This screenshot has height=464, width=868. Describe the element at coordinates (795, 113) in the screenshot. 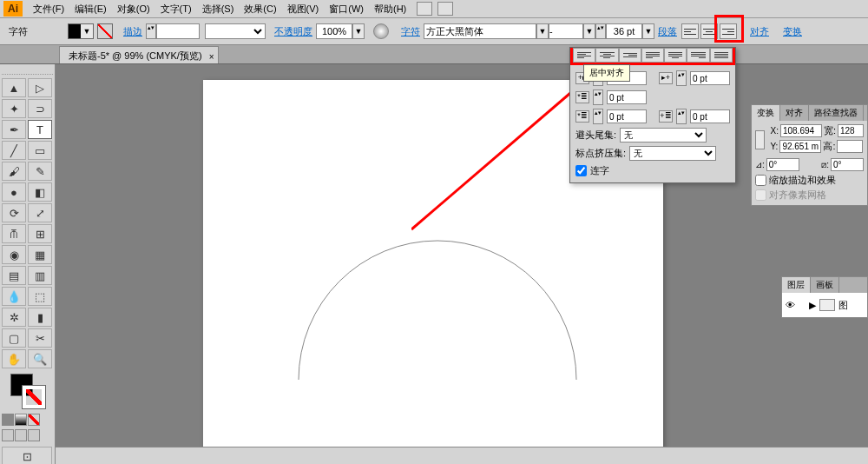

I see `tab-align: 对齐` at that location.